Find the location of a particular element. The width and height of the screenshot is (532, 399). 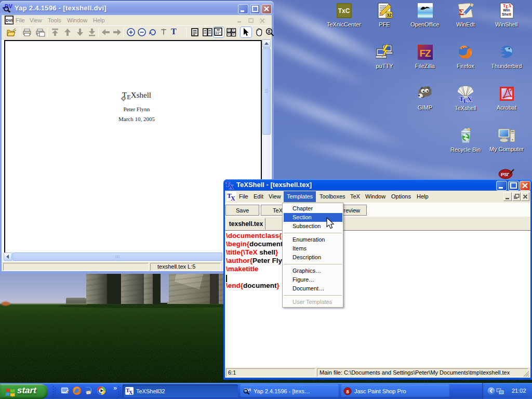

svg-text: DVI is located at coordinates (9, 21).